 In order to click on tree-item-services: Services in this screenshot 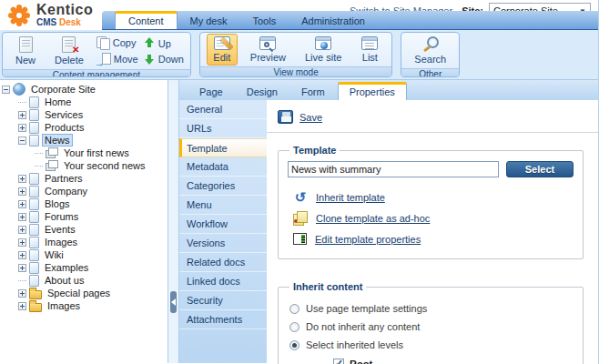, I will do `click(84, 115)`.